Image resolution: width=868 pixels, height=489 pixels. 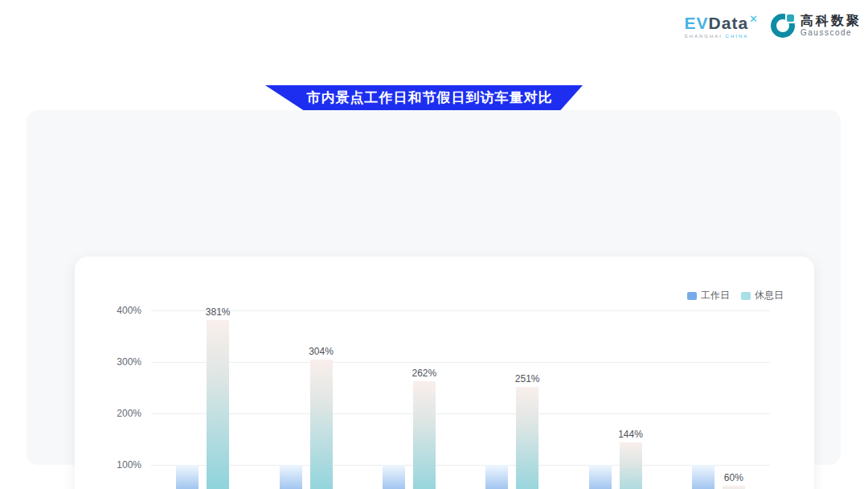 I want to click on evdata-logo: EVData✕ SHANGHAI CHINA, so click(x=722, y=26).